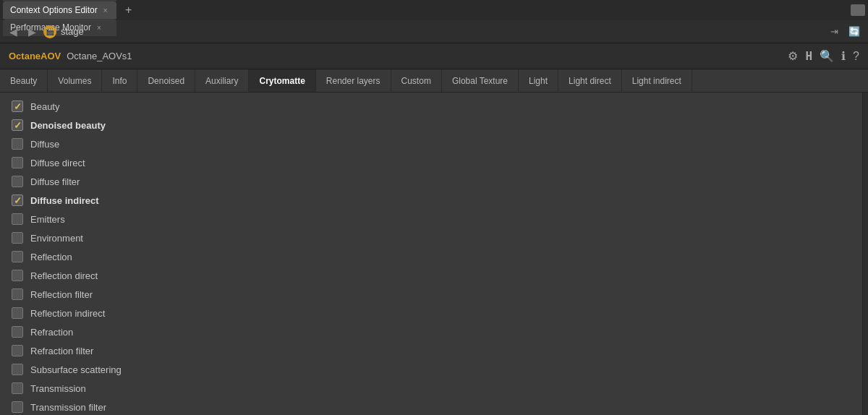 This screenshot has height=415, width=868. What do you see at coordinates (431, 369) in the screenshot?
I see `check-item-subsurface-scattering: Subsurface scattering` at bounding box center [431, 369].